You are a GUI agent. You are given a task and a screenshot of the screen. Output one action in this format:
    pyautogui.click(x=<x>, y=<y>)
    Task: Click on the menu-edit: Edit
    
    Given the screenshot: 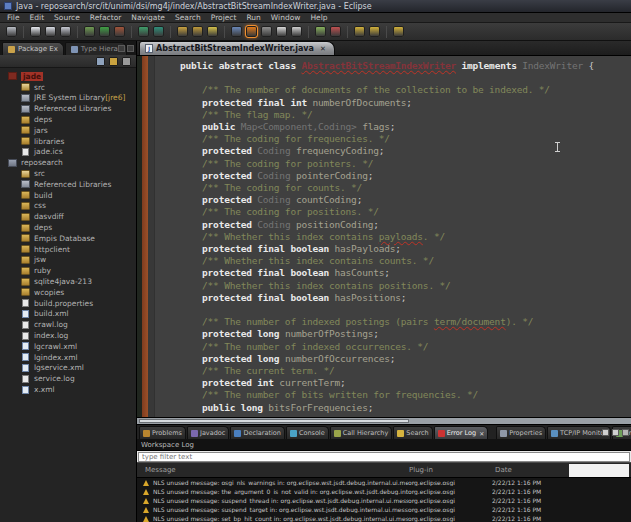 What is the action you would take?
    pyautogui.click(x=38, y=18)
    